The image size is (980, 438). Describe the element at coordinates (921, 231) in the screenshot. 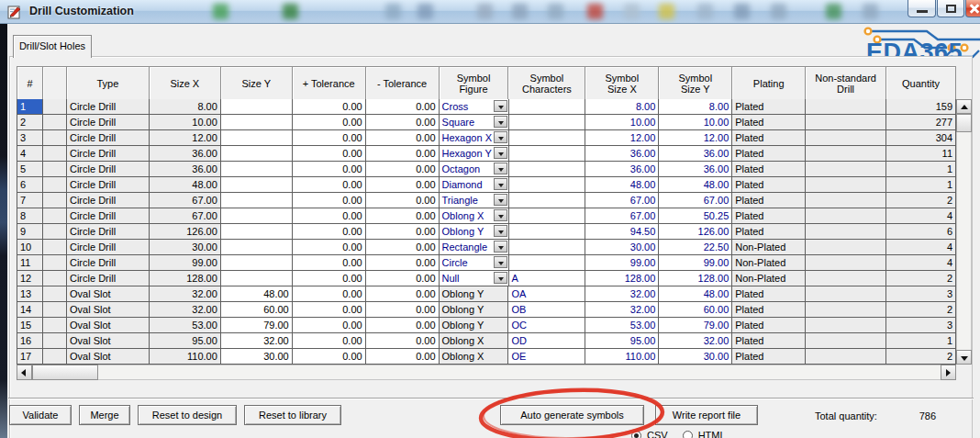

I see `cell: 6` at that location.